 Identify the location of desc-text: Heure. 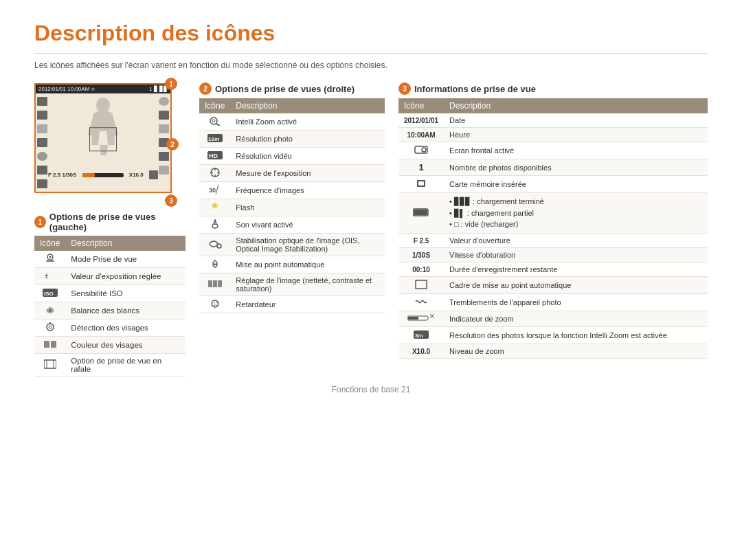
(460, 135).